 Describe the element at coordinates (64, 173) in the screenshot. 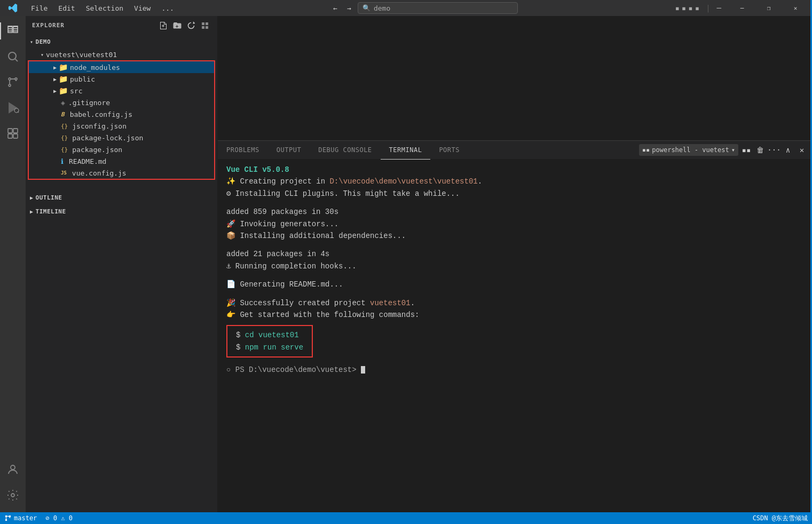

I see `js-icon: JS` at that location.